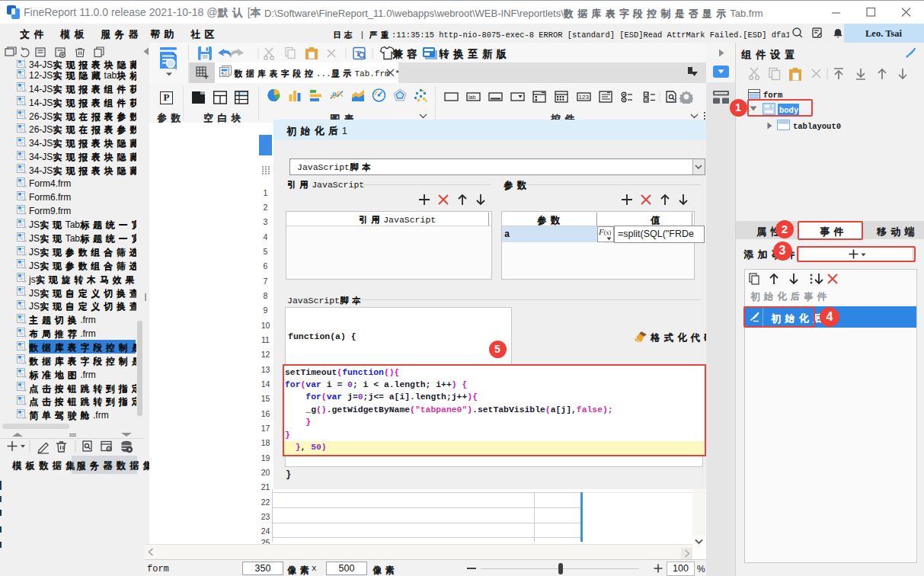  What do you see at coordinates (472, 98) in the screenshot?
I see `svg-text: lab` at bounding box center [472, 98].